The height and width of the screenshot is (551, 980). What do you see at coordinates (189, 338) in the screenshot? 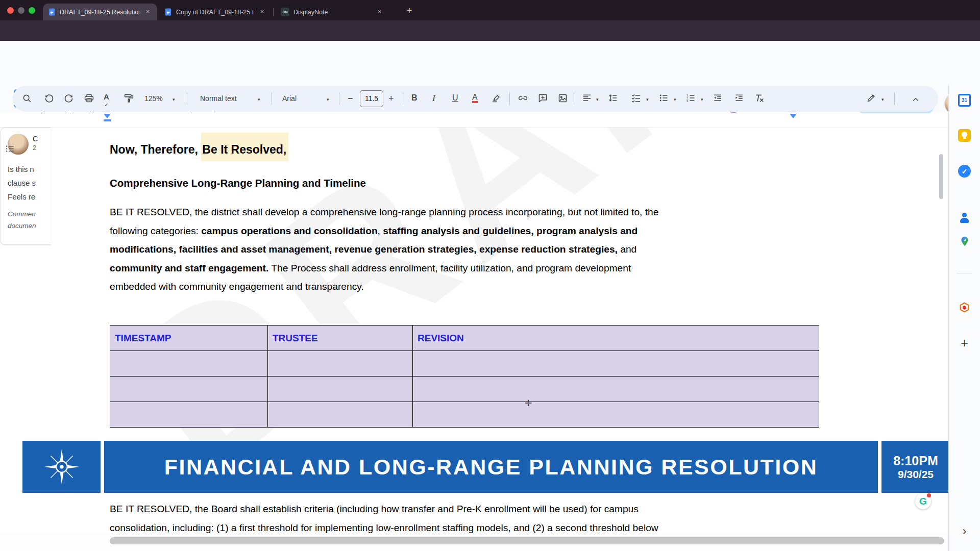
I see `table-header-timestamp: TIMESTAMP` at bounding box center [189, 338].